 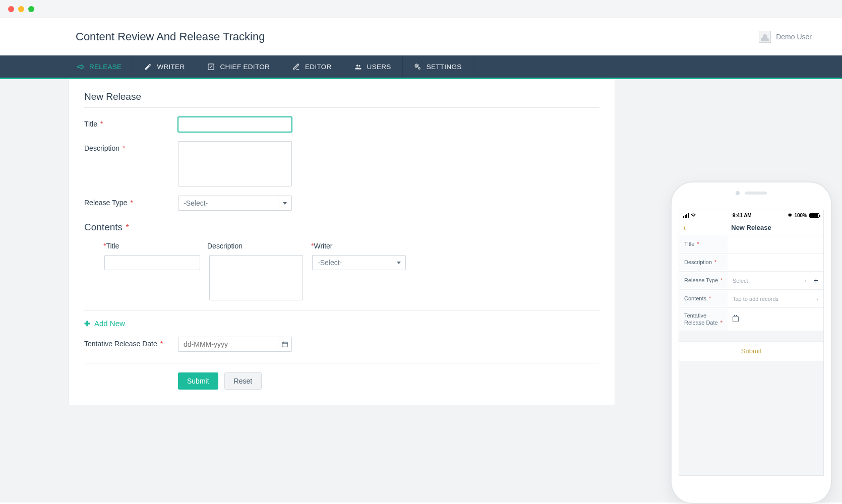 What do you see at coordinates (444, 67) in the screenshot?
I see `nav-label: SETTINGS` at bounding box center [444, 67].